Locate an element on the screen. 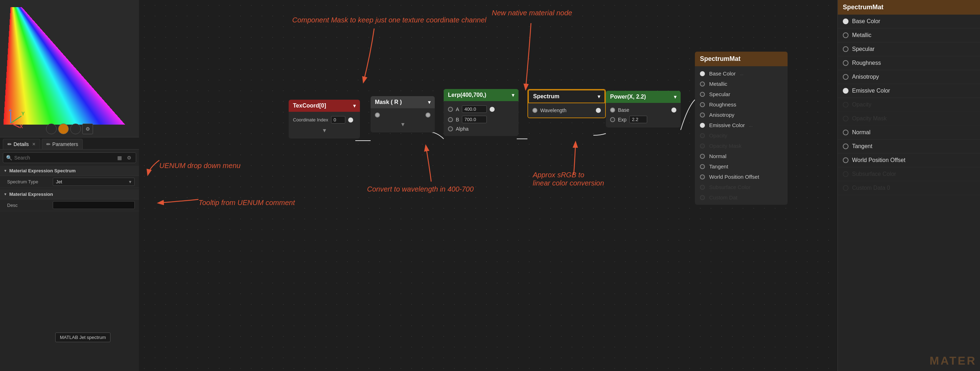 The width and height of the screenshot is (980, 371). sm-emissive: Emissive Color ... is located at coordinates (741, 125).